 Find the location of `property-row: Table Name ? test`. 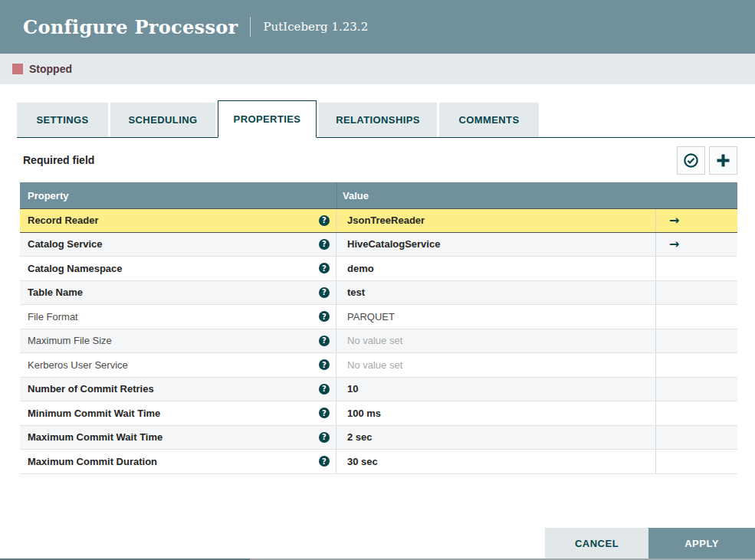

property-row: Table Name ? test is located at coordinates (379, 293).